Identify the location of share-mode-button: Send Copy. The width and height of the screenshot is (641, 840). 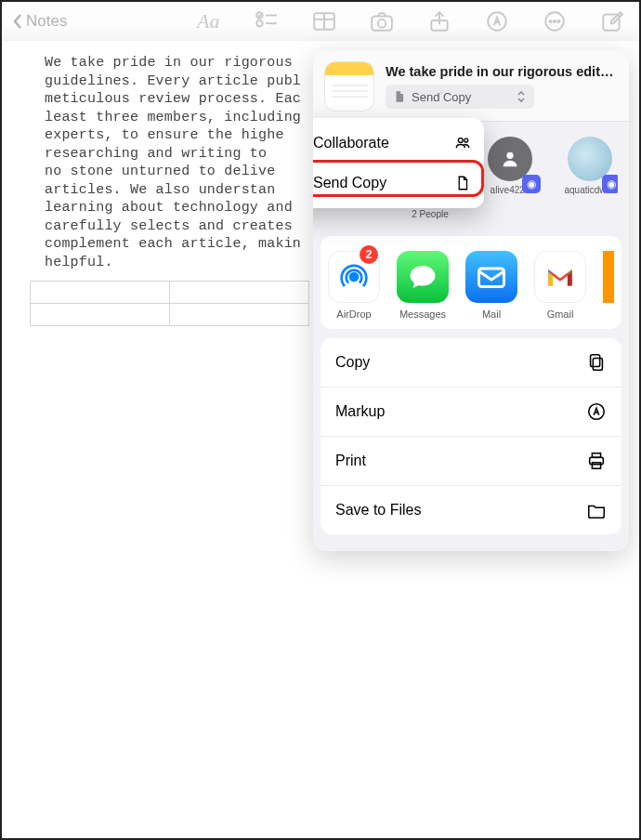
(460, 97).